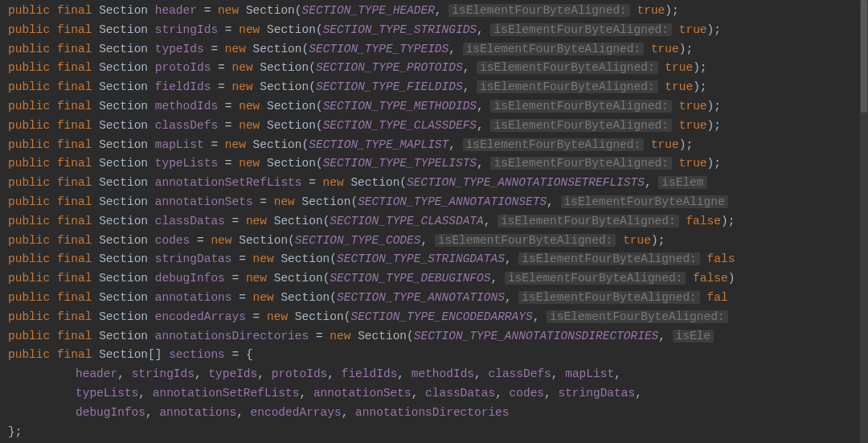 The width and height of the screenshot is (868, 443). What do you see at coordinates (864, 56) in the screenshot?
I see `scrollbar-thumb` at bounding box center [864, 56].